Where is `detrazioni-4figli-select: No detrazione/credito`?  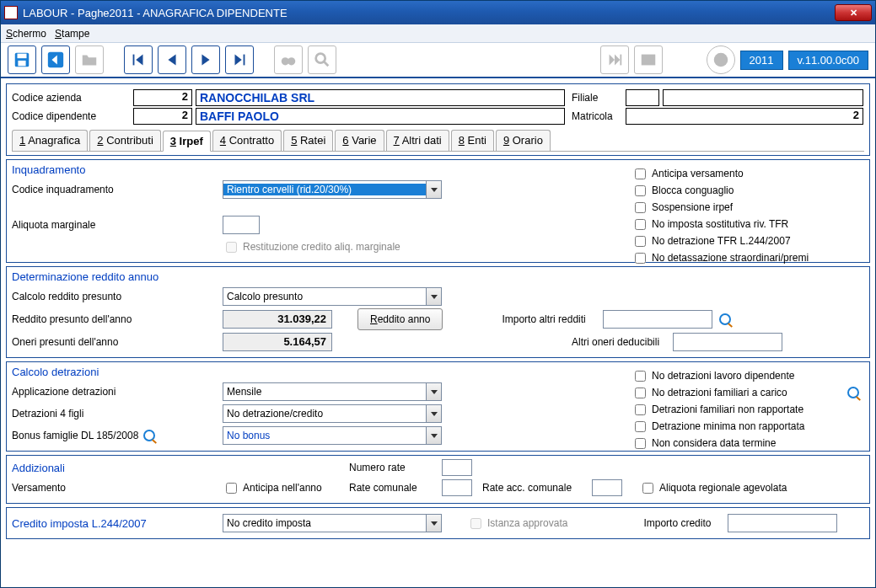 detrazioni-4figli-select: No detrazione/credito is located at coordinates (332, 414).